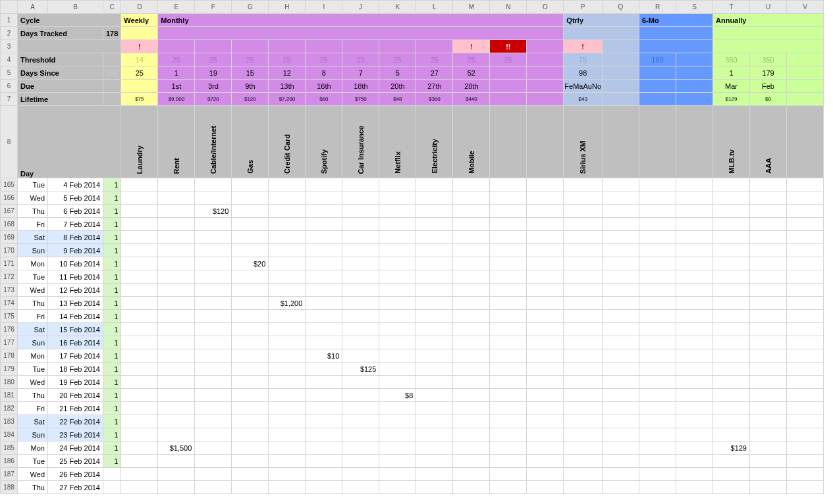  What do you see at coordinates (508, 47) in the screenshot?
I see `cell: !!` at bounding box center [508, 47].